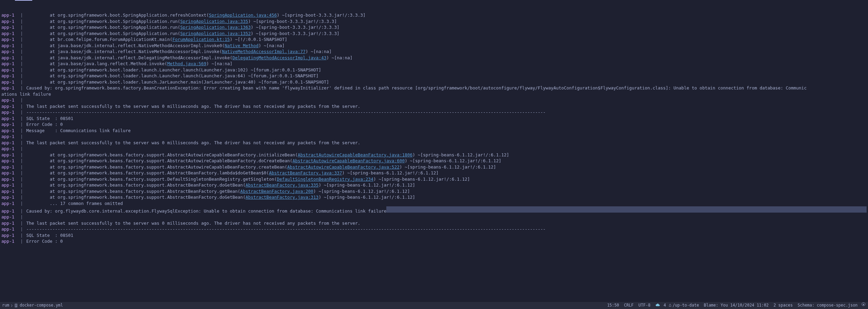 The height and width of the screenshot is (309, 868). Describe the element at coordinates (50, 119) in the screenshot. I see `log-text: SQL State : 08S01` at that location.